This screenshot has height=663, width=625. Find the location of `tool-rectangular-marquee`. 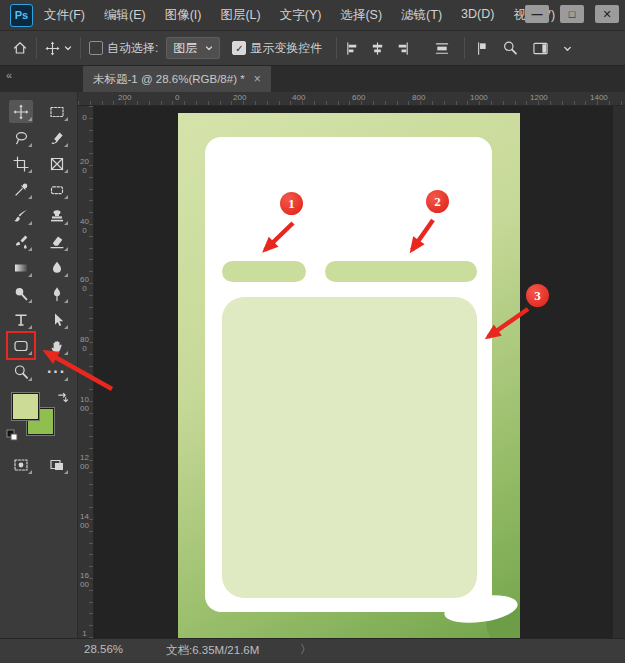

tool-rectangular-marquee is located at coordinates (57, 112).